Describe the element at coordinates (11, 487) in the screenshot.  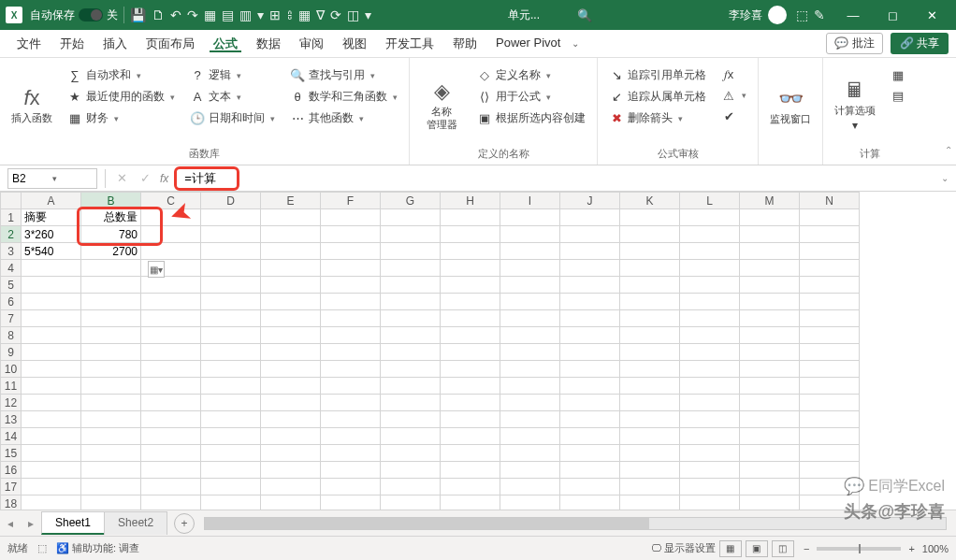
I see `row-header: 17` at that location.